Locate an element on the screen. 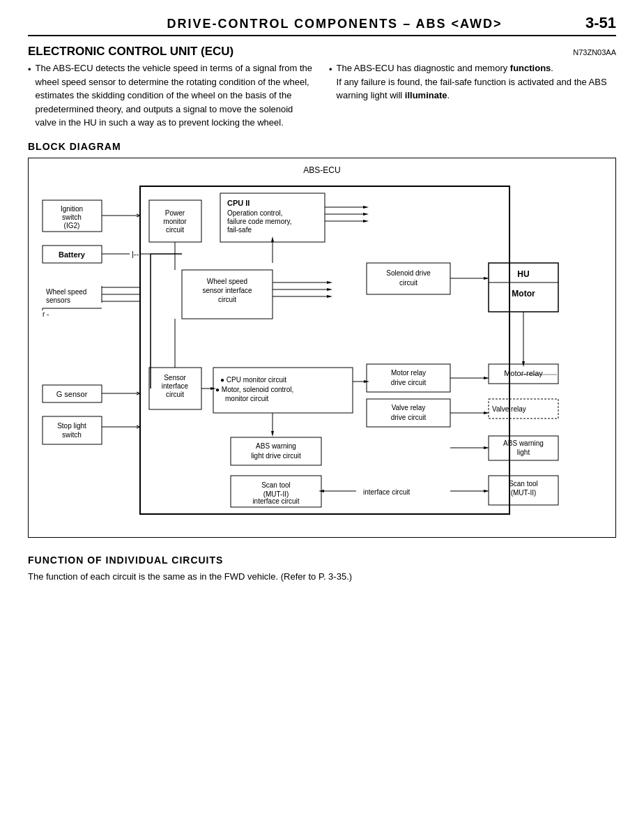 The width and height of the screenshot is (644, 837). svg-text: Power is located at coordinates (176, 213).